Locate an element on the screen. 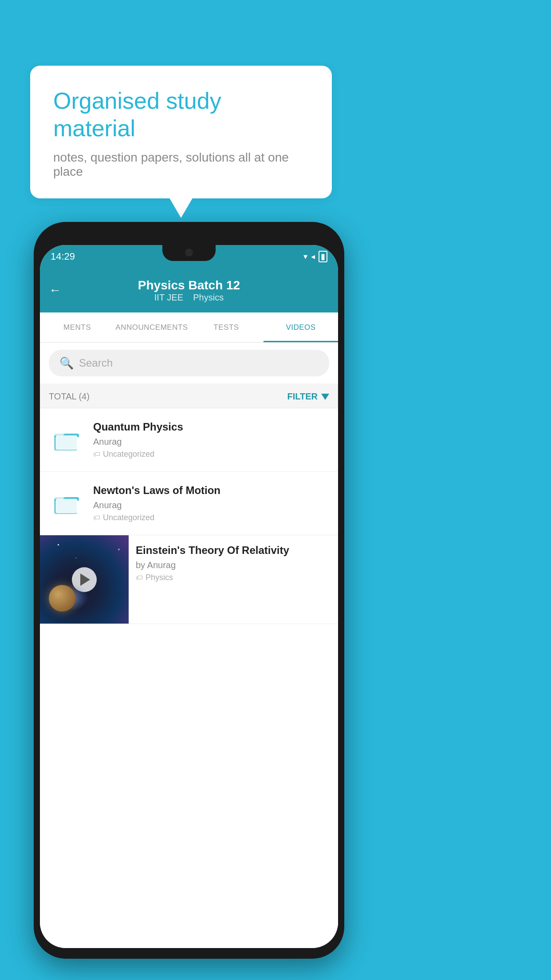 The image size is (551, 980). total-count: TOTAL (4) is located at coordinates (69, 397).